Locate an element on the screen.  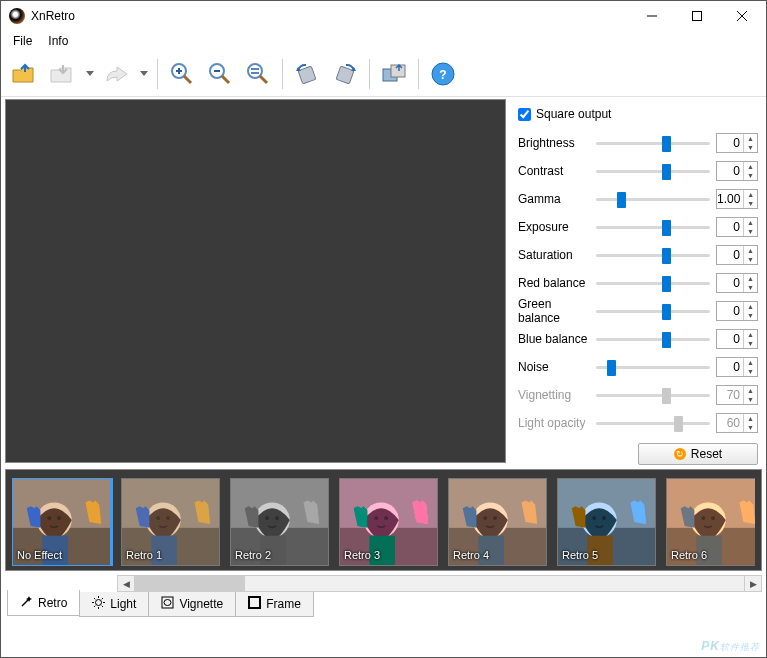
slider-row-green-balance: Green balance0▲▼ is located at coordinates (638, 311).